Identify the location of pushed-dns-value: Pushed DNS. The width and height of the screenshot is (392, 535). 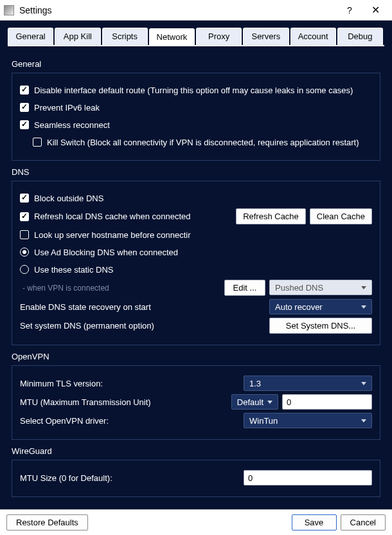
(299, 288).